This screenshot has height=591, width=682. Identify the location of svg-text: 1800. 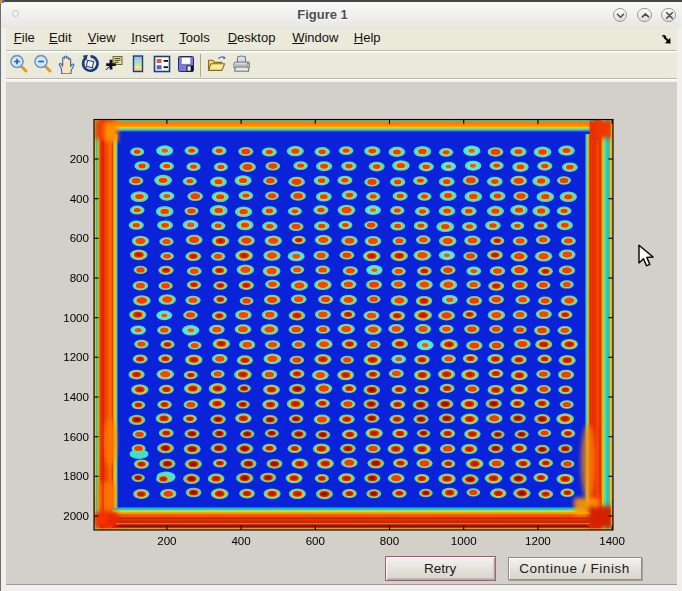
(76, 476).